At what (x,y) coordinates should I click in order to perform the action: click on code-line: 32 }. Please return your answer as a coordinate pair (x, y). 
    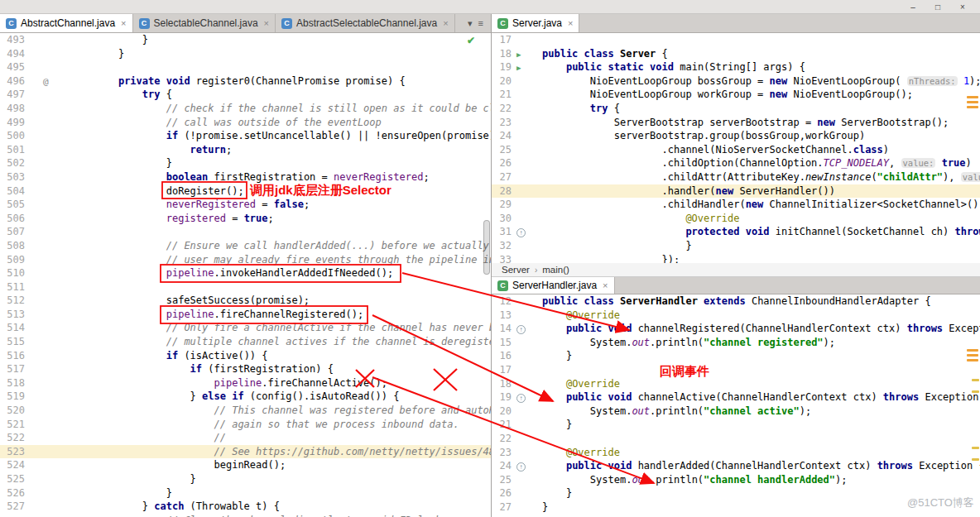
    Looking at the image, I should click on (736, 247).